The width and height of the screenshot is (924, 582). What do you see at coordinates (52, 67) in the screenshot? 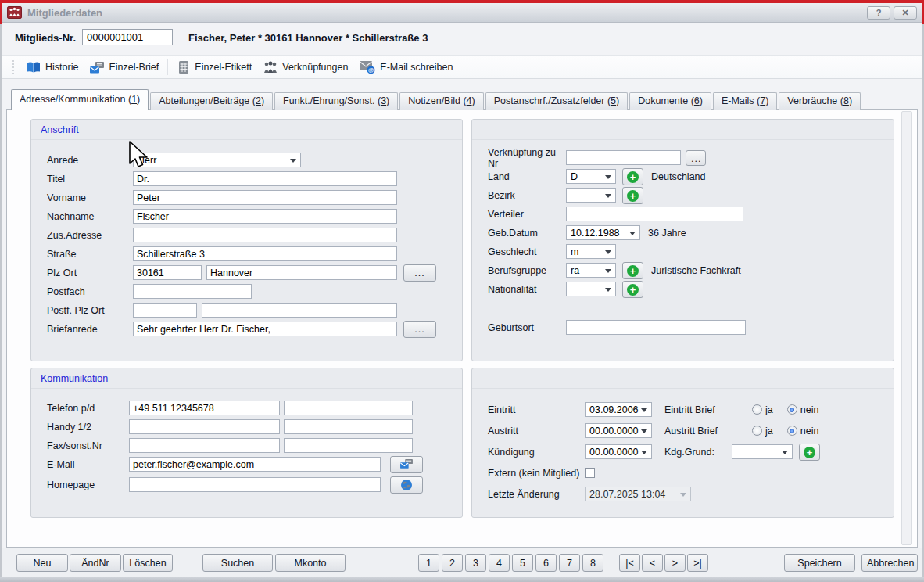
I see `historie-toolbar-button: Historie` at bounding box center [52, 67].